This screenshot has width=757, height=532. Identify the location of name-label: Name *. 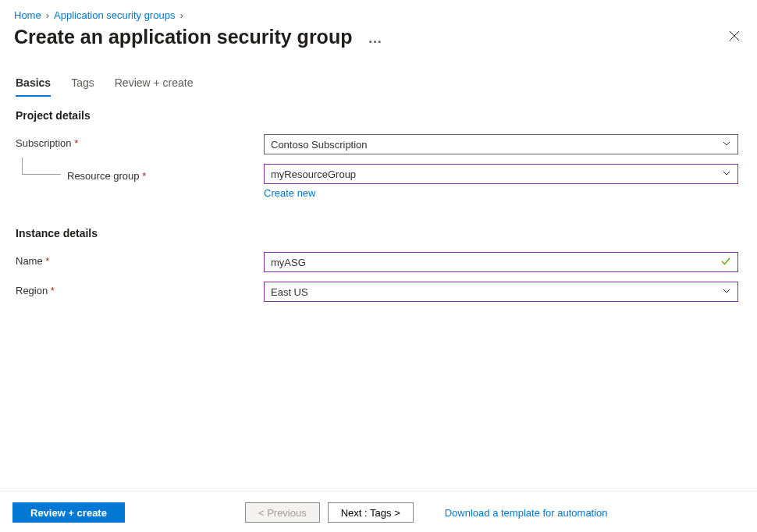
(140, 259).